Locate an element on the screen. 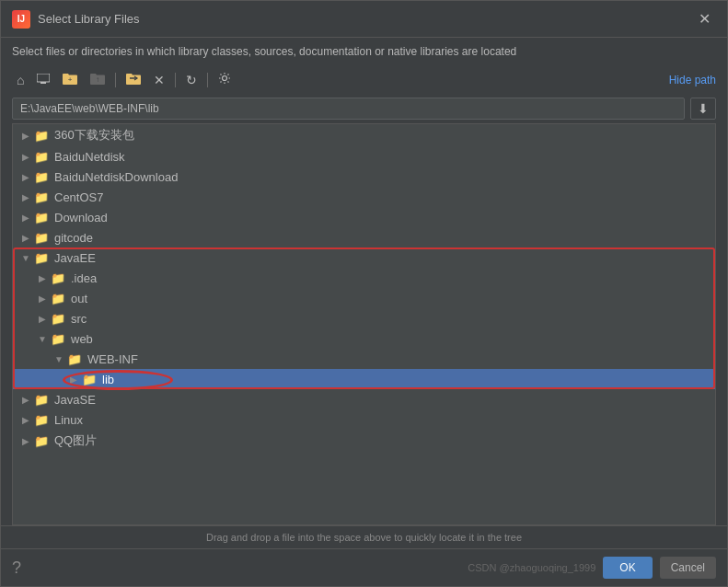  toggle-idea: ▶ is located at coordinates (42, 278).